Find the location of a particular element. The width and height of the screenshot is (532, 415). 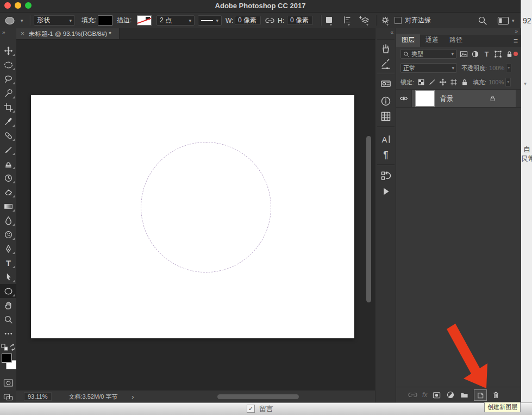

search-button is located at coordinates (483, 21).